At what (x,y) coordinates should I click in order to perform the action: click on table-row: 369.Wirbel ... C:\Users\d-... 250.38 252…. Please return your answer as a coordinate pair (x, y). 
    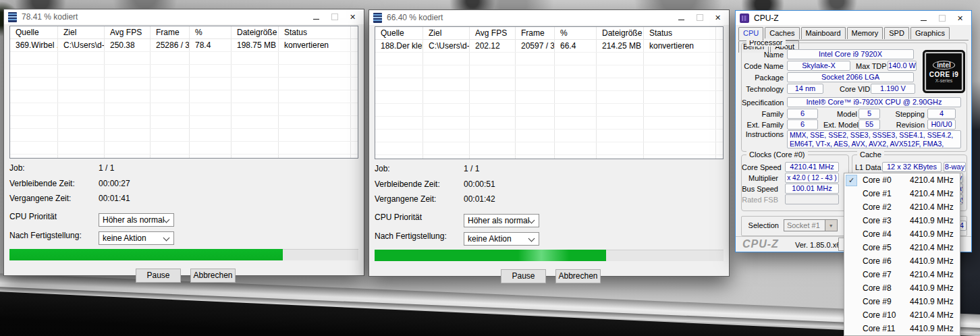
    Looking at the image, I should click on (184, 46).